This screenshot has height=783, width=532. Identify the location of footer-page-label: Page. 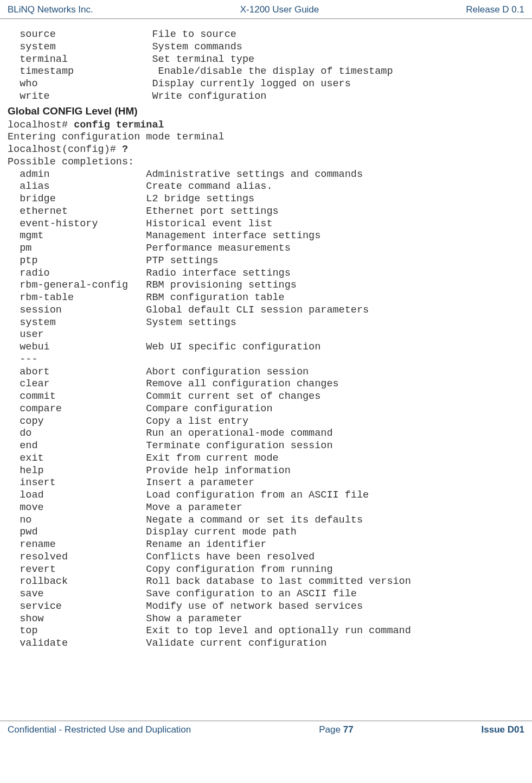
(331, 729).